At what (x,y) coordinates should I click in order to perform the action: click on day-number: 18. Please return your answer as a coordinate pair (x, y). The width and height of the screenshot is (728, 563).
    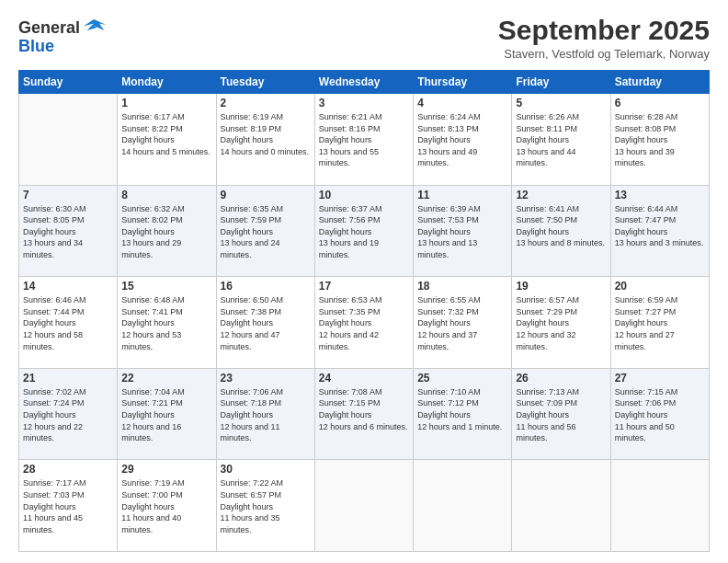
    Looking at the image, I should click on (462, 286).